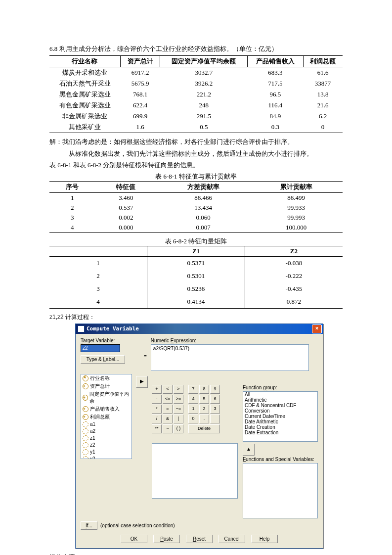  I want to click on keypad-key: *, so click(157, 409).